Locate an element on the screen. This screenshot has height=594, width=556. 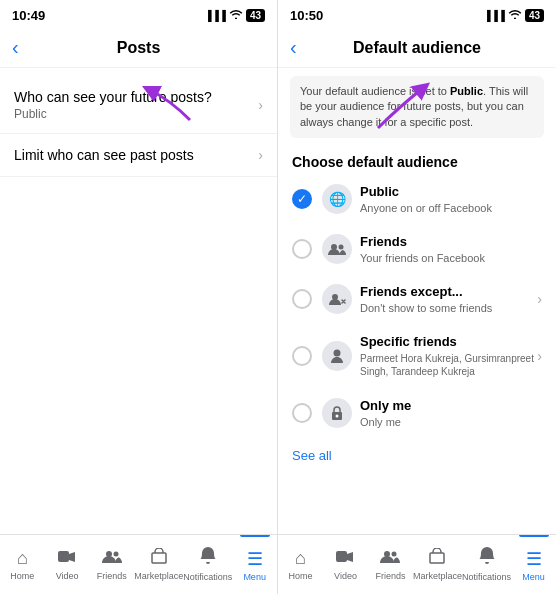
left-tab-bar: ⌂ Home Video Friends Marketplace Notif is located at coordinates (138, 564).